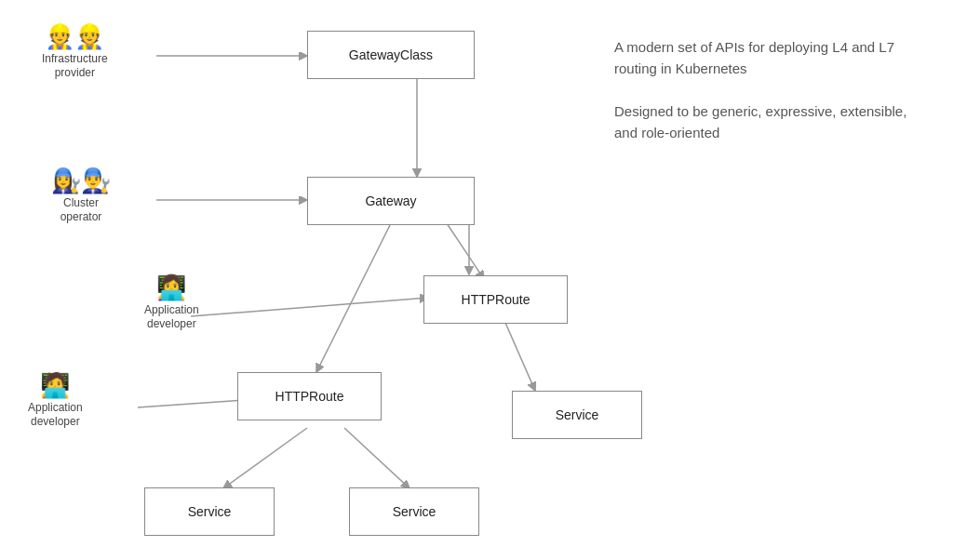  Describe the element at coordinates (56, 415) in the screenshot. I see `appdev2-label: Application developer` at that location.